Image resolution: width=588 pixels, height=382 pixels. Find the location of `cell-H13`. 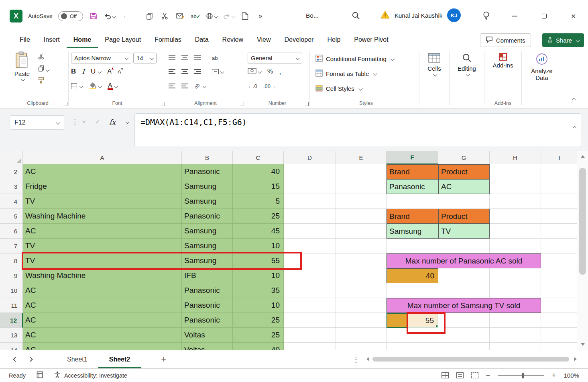

cell-H13 is located at coordinates (515, 335).